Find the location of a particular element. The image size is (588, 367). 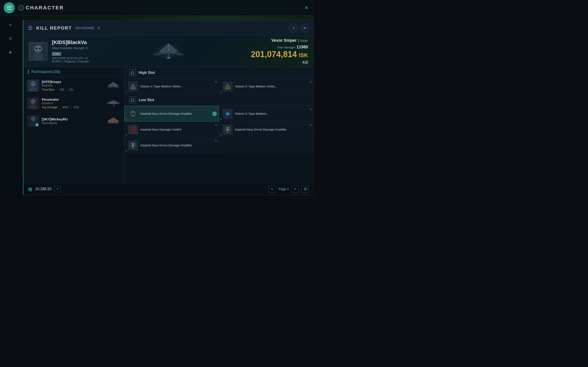

low-slot-grid: 1 Imperia is located at coordinates (219, 130).